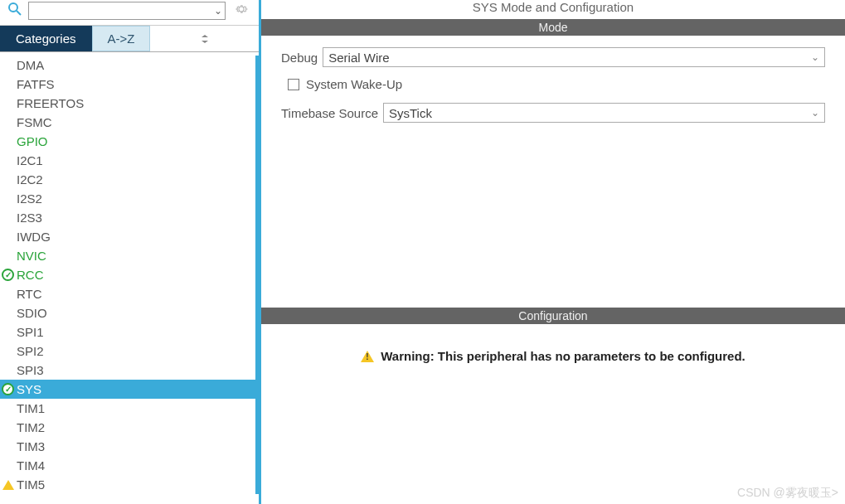 The height and width of the screenshot is (504, 845). What do you see at coordinates (128, 428) in the screenshot?
I see `sidebar-item-tim2: TIM2` at bounding box center [128, 428].